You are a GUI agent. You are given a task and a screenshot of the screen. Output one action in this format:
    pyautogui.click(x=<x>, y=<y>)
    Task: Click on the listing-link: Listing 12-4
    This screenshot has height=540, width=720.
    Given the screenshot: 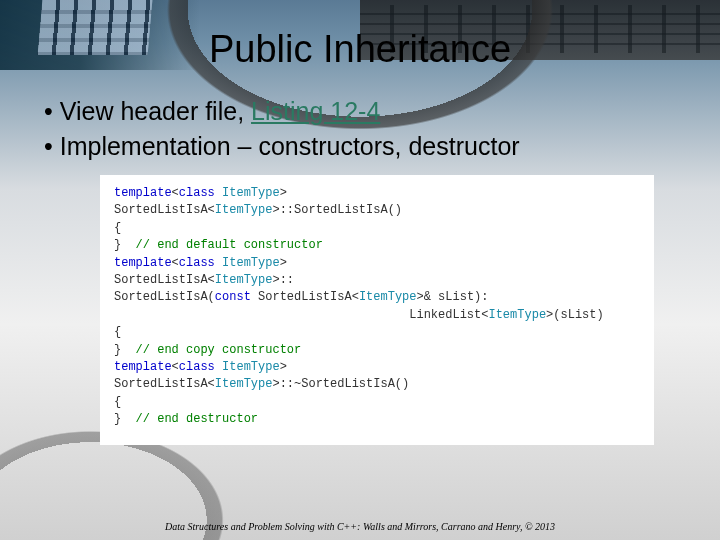 What is the action you would take?
    pyautogui.click(x=316, y=111)
    